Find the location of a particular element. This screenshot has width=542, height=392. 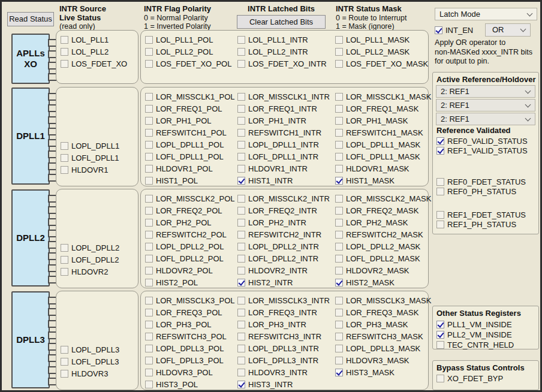

checkbox-row-HLDOVR2: HLDOVR2 is located at coordinates (99, 272).